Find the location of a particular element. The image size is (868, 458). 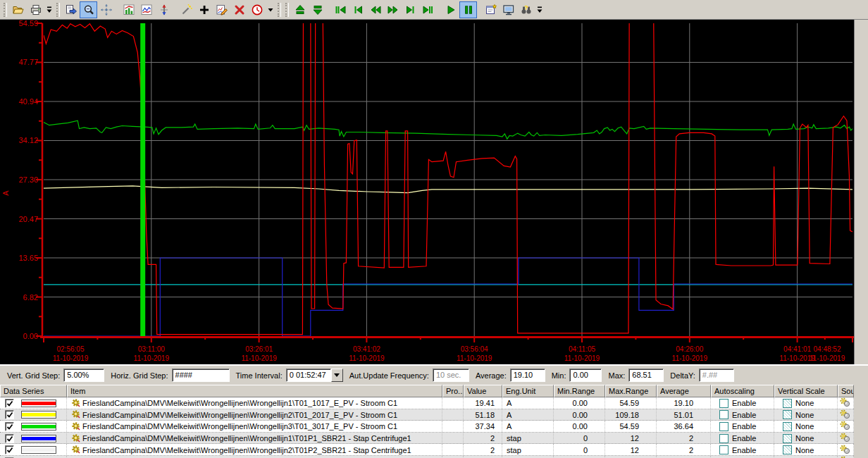

setting-value: #.## is located at coordinates (717, 375).